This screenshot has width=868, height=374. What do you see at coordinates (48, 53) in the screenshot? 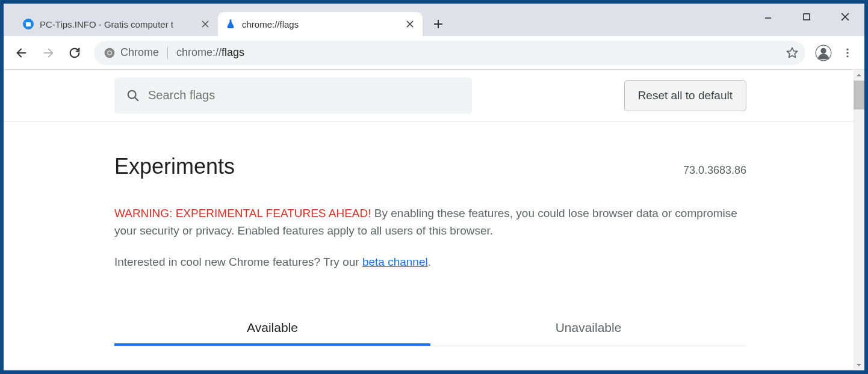
I see `forward-button` at bounding box center [48, 53].